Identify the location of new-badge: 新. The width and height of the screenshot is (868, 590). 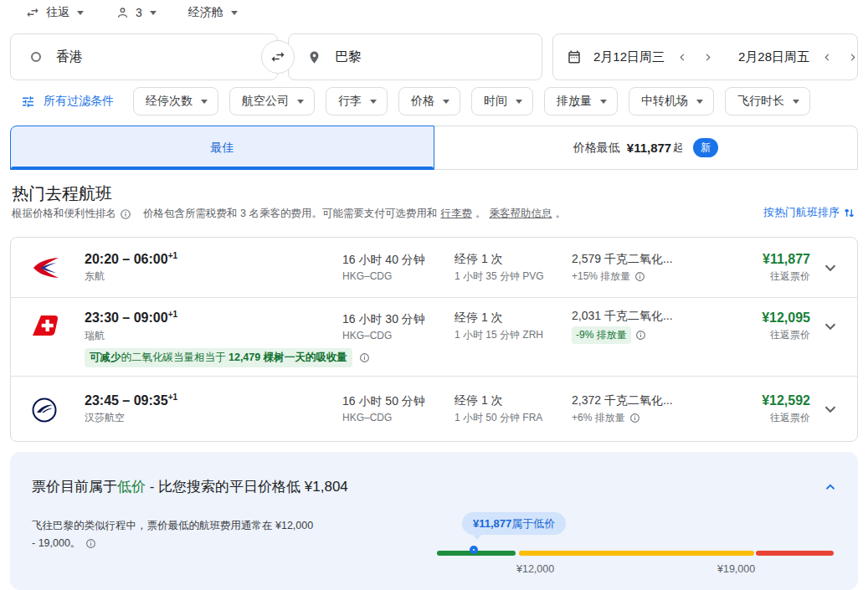
(706, 147).